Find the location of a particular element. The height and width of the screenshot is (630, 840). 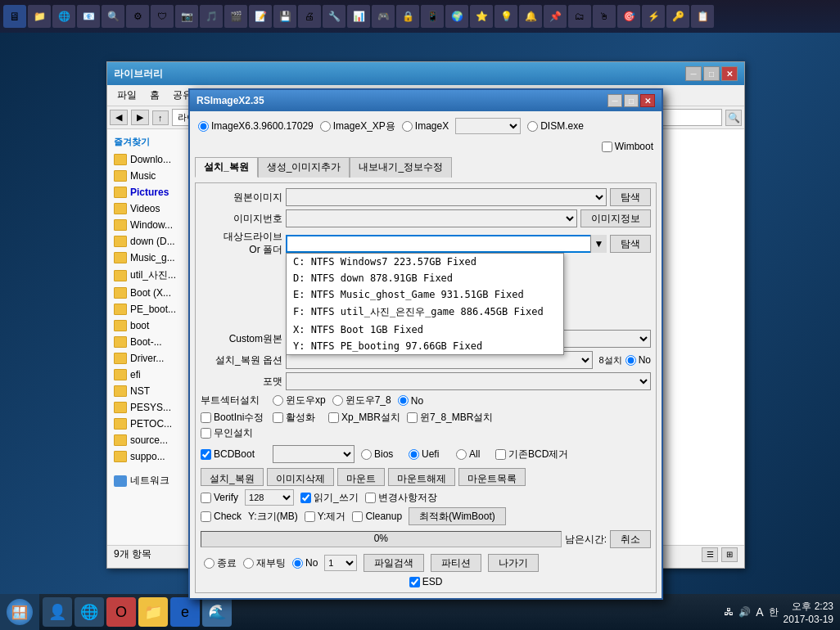

read-write-checkbox: 읽기_쓰기 is located at coordinates (329, 497).